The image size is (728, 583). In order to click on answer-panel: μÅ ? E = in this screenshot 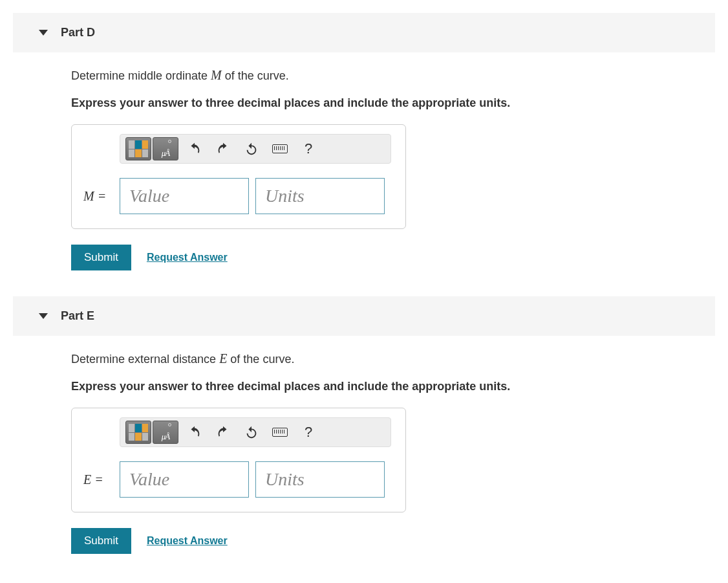, I will do `click(239, 460)`.